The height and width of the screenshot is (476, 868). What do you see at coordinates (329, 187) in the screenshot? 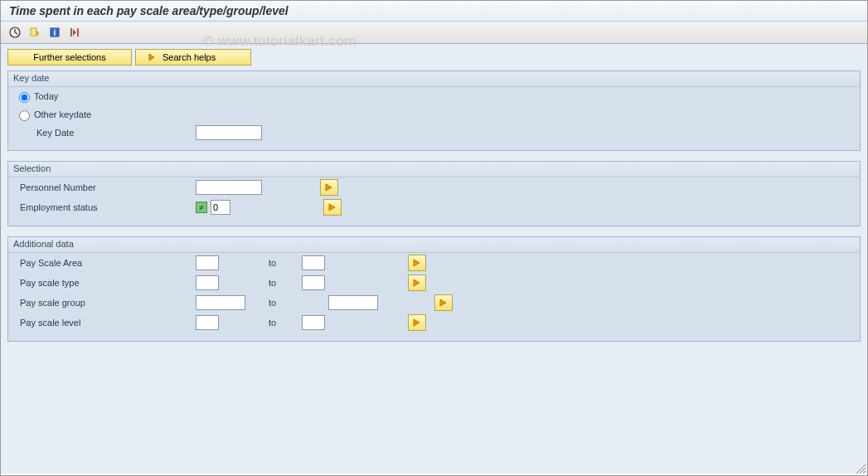
I see `personnel-number-multi-button` at bounding box center [329, 187].